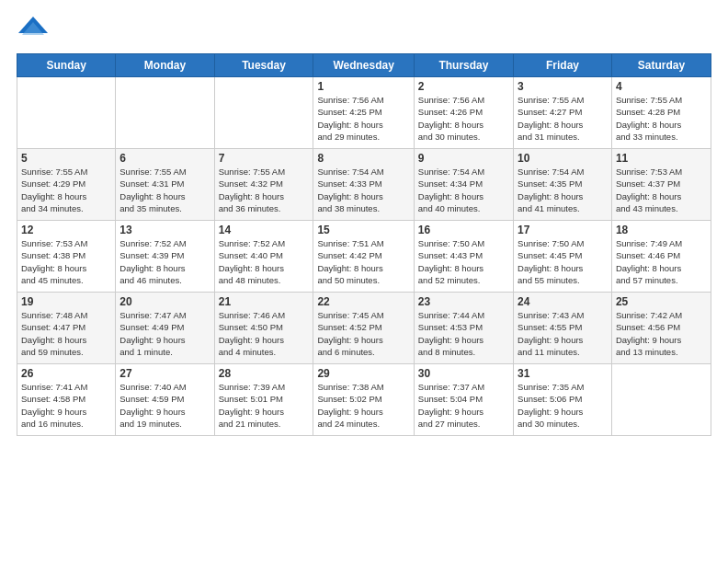 Image resolution: width=728 pixels, height=563 pixels. Describe the element at coordinates (363, 373) in the screenshot. I see `day-number: 29` at that location.